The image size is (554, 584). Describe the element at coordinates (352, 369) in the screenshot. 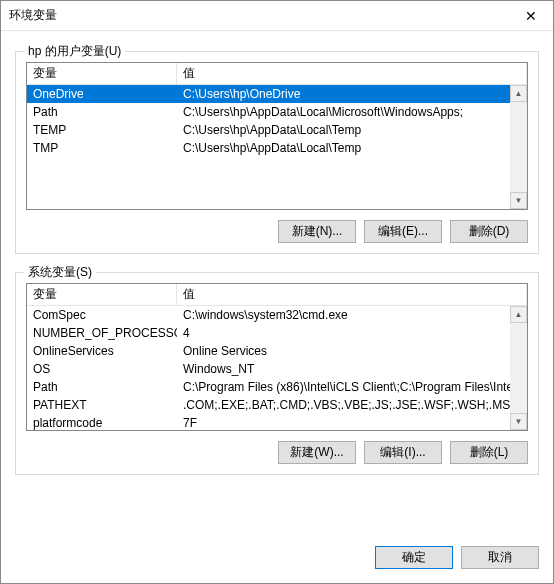

I see `cell-var-value: Windows_NT` at that location.